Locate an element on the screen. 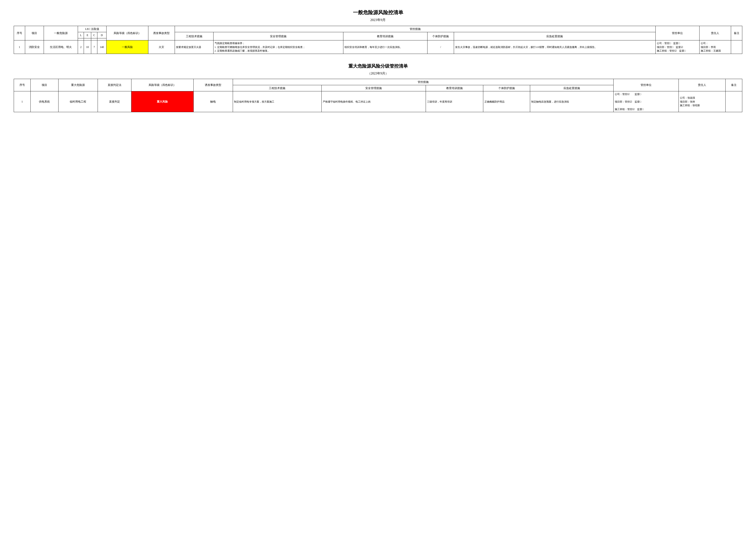  t2-col-hazard: 重大危险源 is located at coordinates (78, 85).